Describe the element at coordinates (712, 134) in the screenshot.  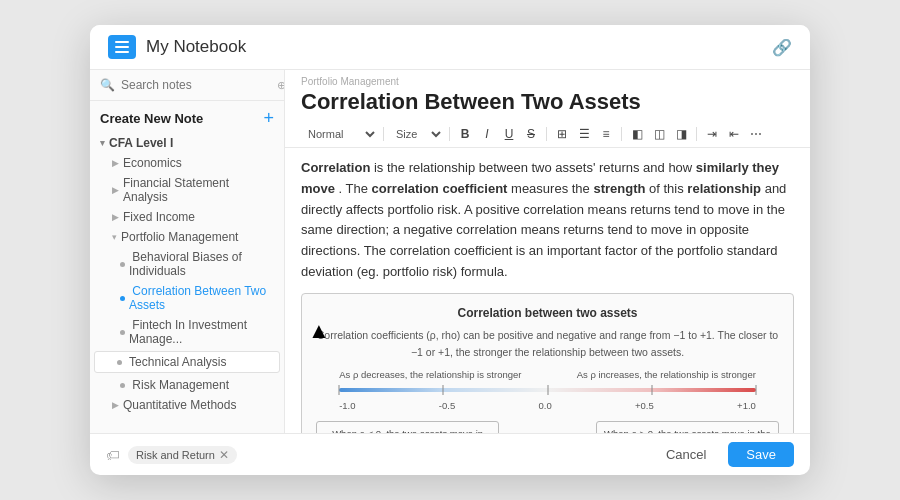
I see `indent-button: ⇥` at that location.